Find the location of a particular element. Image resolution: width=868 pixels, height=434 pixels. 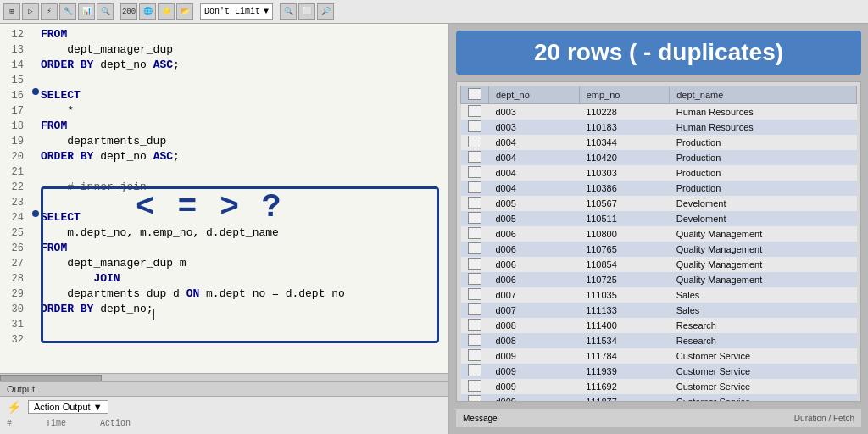

code-line-15: 15 is located at coordinates (224, 81).